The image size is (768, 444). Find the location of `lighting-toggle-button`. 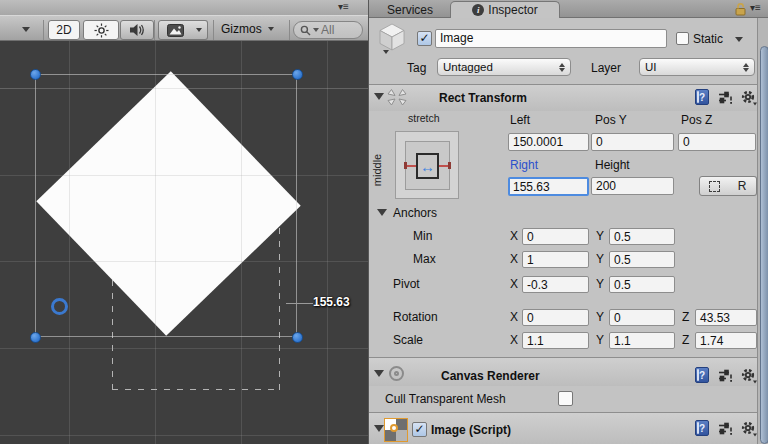

lighting-toggle-button is located at coordinates (101, 30).